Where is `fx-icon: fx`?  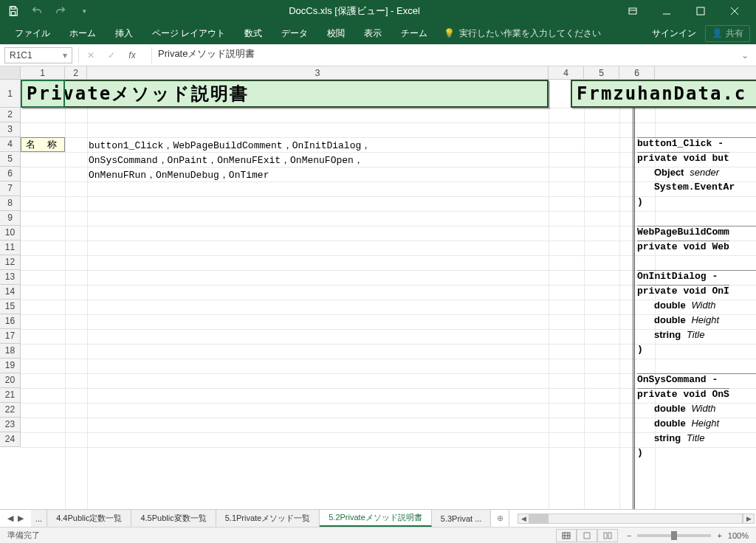
fx-icon: fx is located at coordinates (132, 55).